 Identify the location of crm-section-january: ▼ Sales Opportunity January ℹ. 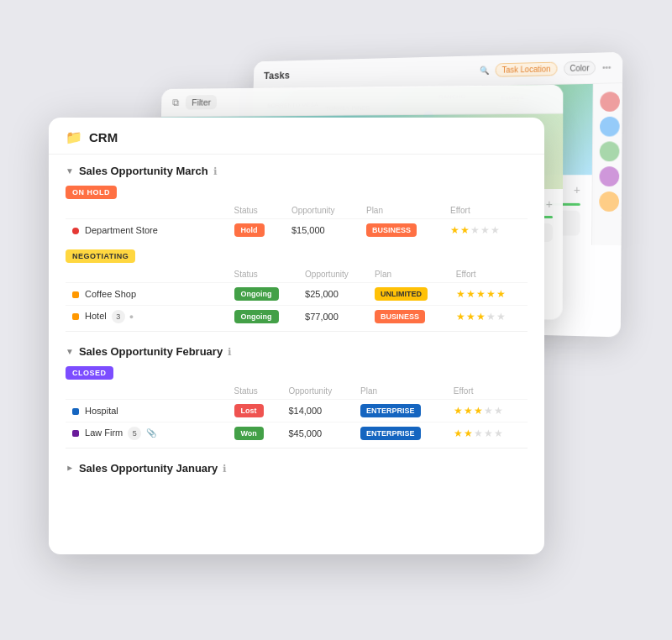
(297, 465).